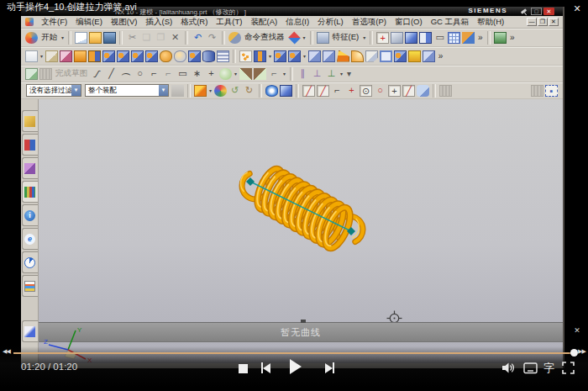 The width and height of the screenshot is (588, 391). What do you see at coordinates (358, 56) in the screenshot?
I see `edge-blend-icon` at bounding box center [358, 56].